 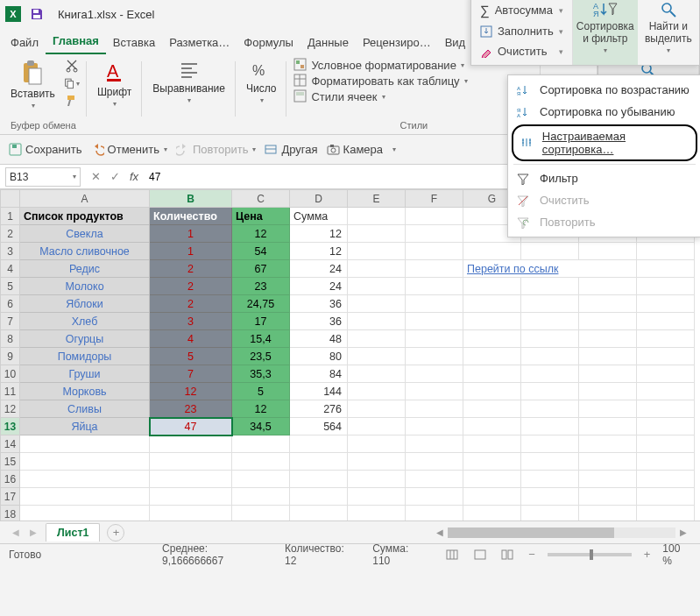 What do you see at coordinates (668, 32) in the screenshot?
I see `find-select-button: Найти и выделить▾` at bounding box center [668, 32].